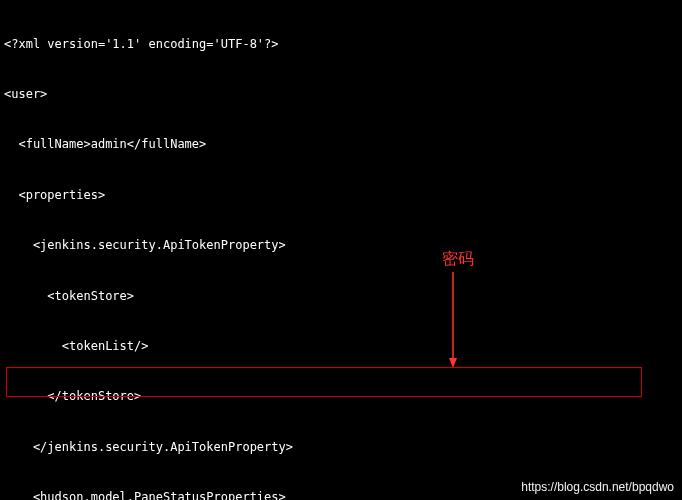  What do you see at coordinates (341, 44) in the screenshot?
I see `code-line: <?xml version='1.1' encoding='UTF-8'?>` at bounding box center [341, 44].